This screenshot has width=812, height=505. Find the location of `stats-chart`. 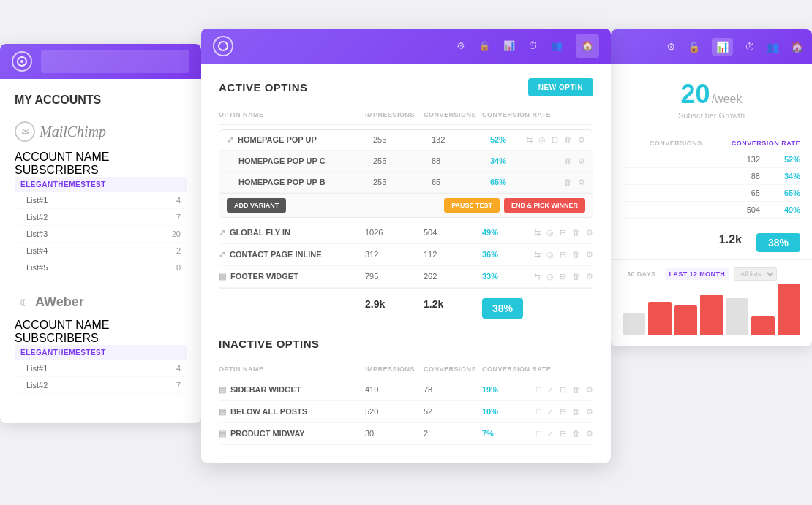

stats-chart is located at coordinates (711, 317).